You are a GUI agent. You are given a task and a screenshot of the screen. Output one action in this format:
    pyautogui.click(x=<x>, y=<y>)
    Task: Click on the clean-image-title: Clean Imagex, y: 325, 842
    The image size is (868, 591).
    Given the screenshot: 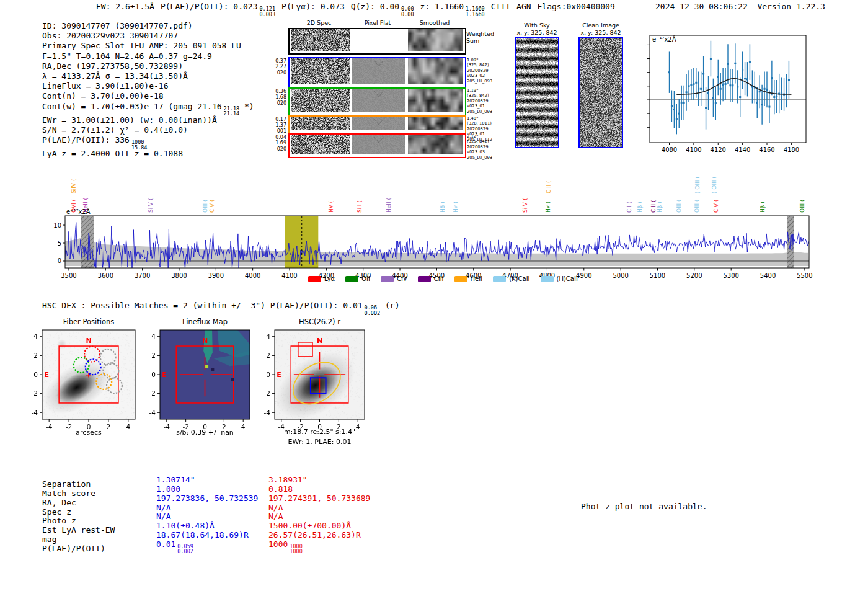 What is the action you would take?
    pyautogui.click(x=601, y=29)
    